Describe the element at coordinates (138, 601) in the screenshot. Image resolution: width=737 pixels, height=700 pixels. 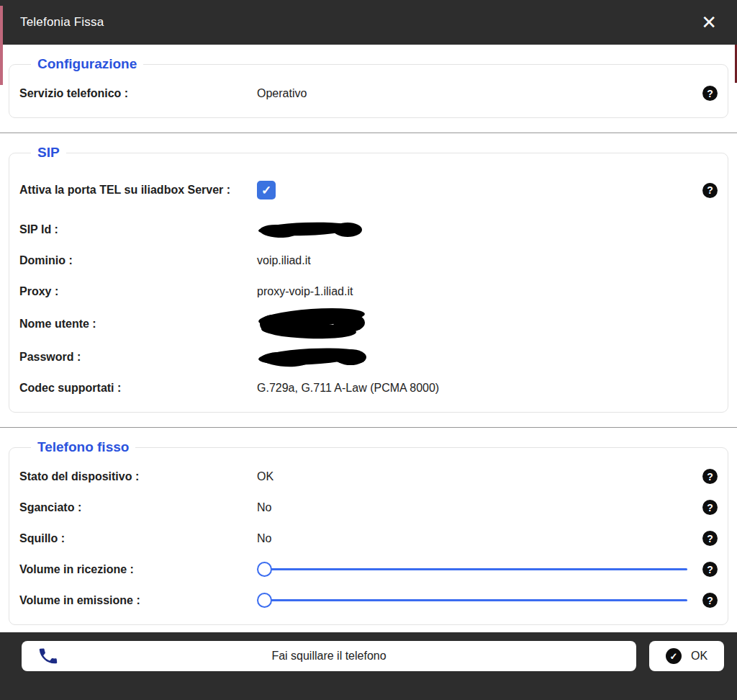
I see `volume-emissione-label: Volume in emissione :` at that location.